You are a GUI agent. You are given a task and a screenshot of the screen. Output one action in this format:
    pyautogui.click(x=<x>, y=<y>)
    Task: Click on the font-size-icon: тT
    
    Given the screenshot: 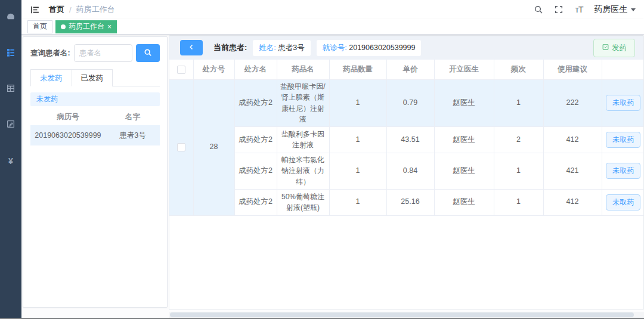 What is the action you would take?
    pyautogui.click(x=579, y=10)
    